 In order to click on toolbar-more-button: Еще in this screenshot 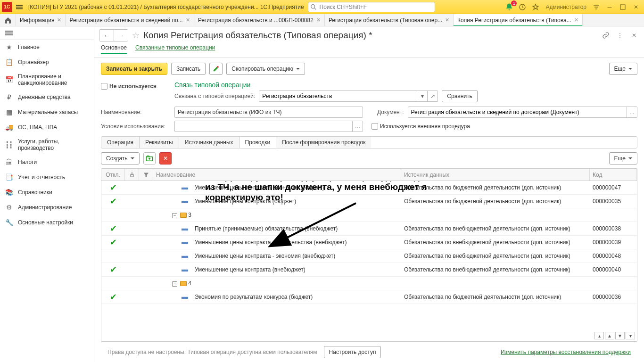, I will do `click(623, 69)`.